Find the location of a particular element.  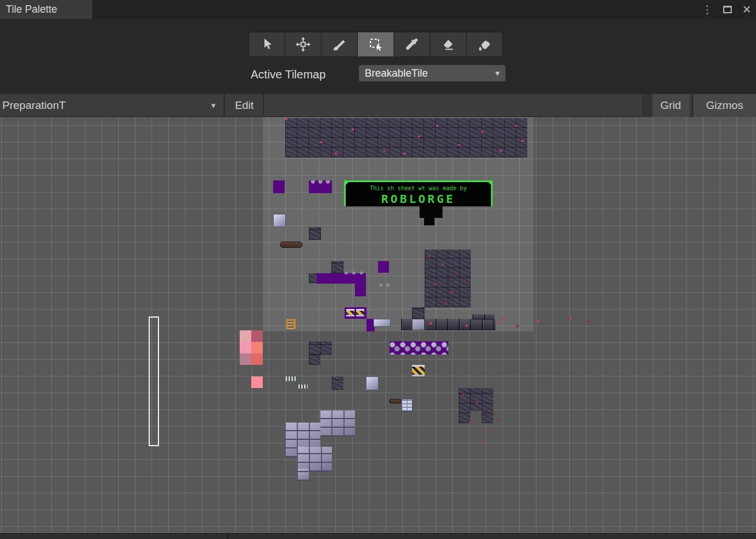

tile-ladder is located at coordinates (291, 324).